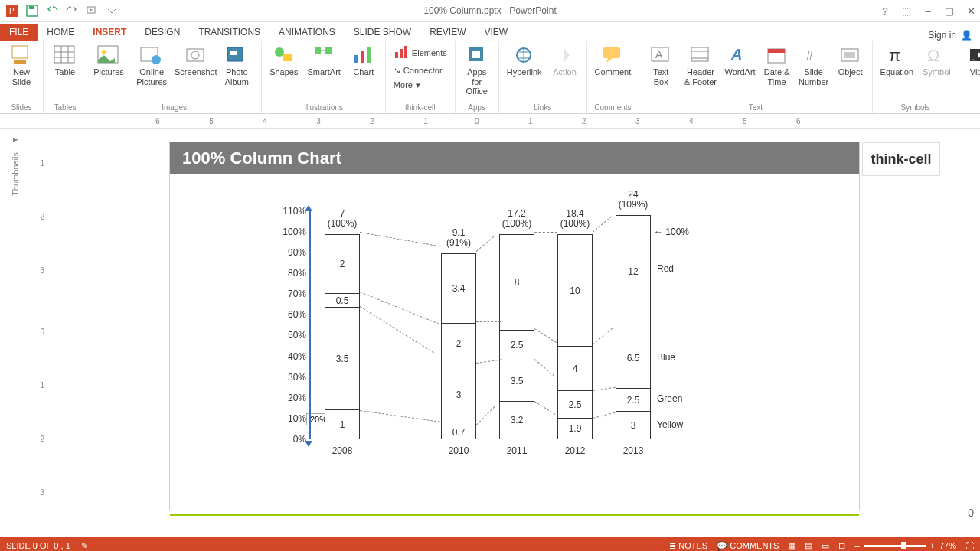 This screenshot has height=551, width=980. Describe the element at coordinates (420, 53) in the screenshot. I see `elements-button: Elements` at that location.